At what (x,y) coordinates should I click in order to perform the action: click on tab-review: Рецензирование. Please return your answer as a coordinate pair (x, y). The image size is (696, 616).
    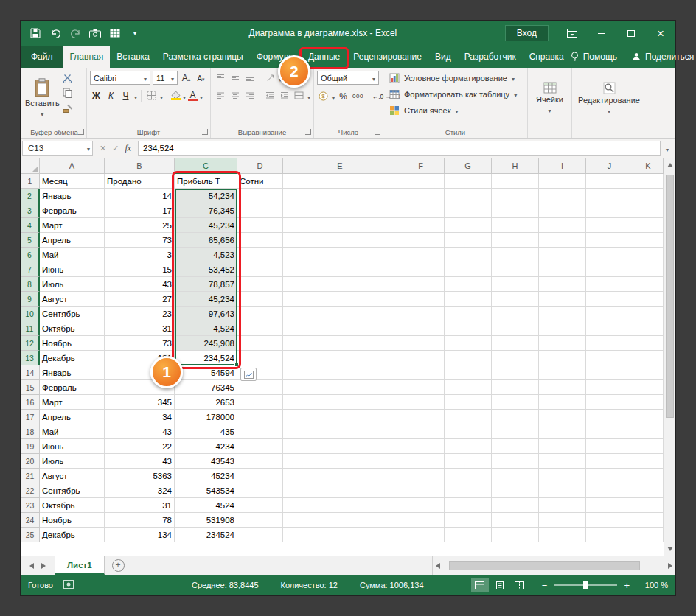
    Looking at the image, I should click on (388, 57).